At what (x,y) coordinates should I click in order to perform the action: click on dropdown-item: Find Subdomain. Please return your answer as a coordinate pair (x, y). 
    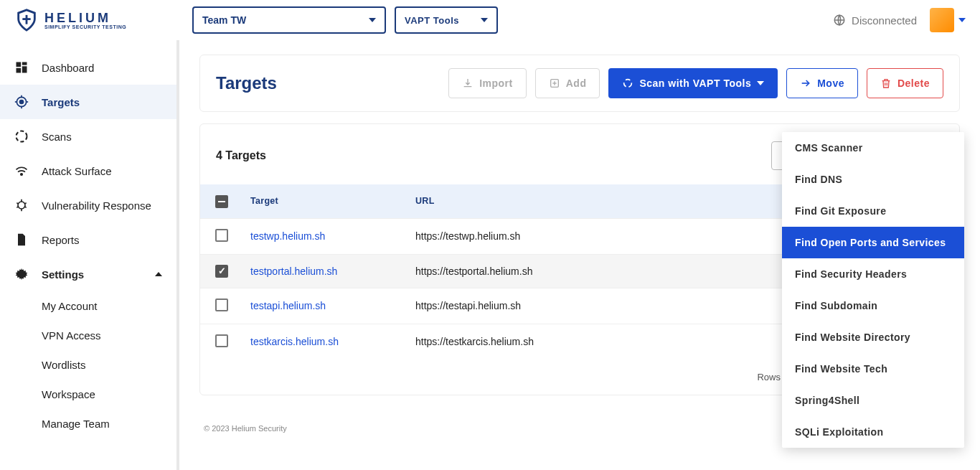
    Looking at the image, I should click on (873, 306).